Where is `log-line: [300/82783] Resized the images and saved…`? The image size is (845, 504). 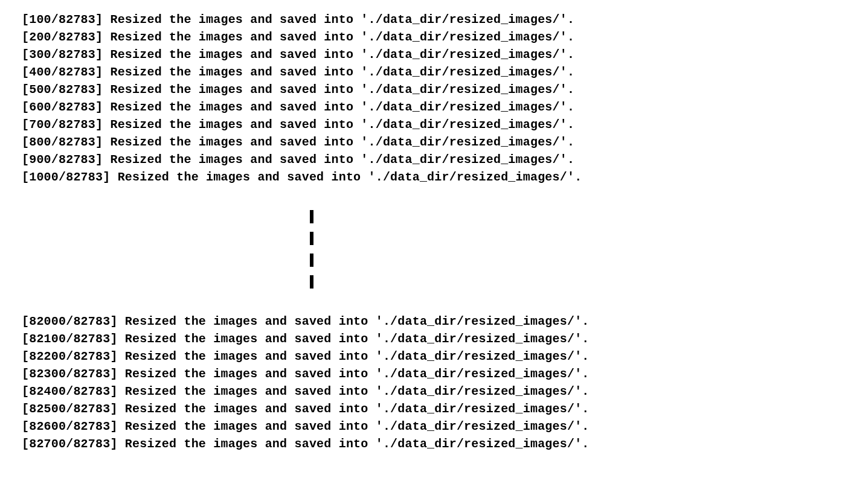 log-line: [300/82783] Resized the images and saved… is located at coordinates (434, 54).